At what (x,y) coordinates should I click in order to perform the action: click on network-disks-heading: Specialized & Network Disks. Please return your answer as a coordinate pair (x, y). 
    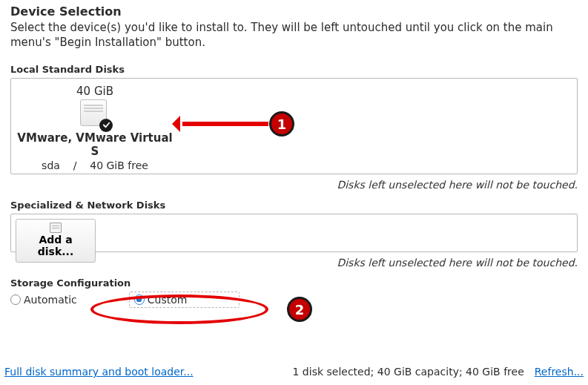
    Looking at the image, I should click on (294, 205).